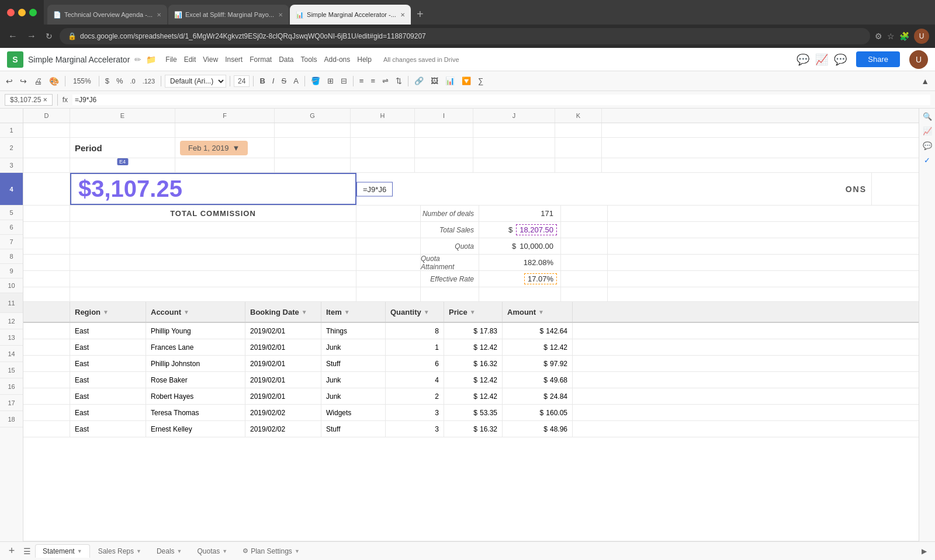  What do you see at coordinates (584, 246) in the screenshot?
I see `cell-k7` at bounding box center [584, 246].